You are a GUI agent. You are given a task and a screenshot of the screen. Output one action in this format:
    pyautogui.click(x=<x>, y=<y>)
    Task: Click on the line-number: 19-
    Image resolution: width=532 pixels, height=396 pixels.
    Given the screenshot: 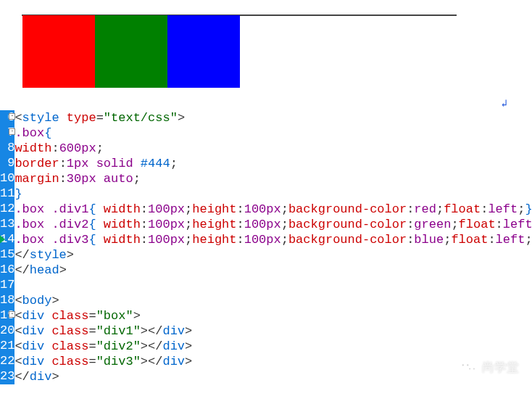 What is the action you would take?
    pyautogui.click(x=7, y=316)
    